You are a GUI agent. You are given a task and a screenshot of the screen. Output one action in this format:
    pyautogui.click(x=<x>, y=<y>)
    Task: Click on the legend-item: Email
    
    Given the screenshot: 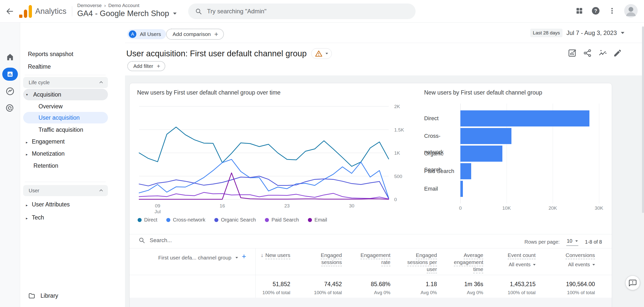 What is the action you would take?
    pyautogui.click(x=317, y=220)
    